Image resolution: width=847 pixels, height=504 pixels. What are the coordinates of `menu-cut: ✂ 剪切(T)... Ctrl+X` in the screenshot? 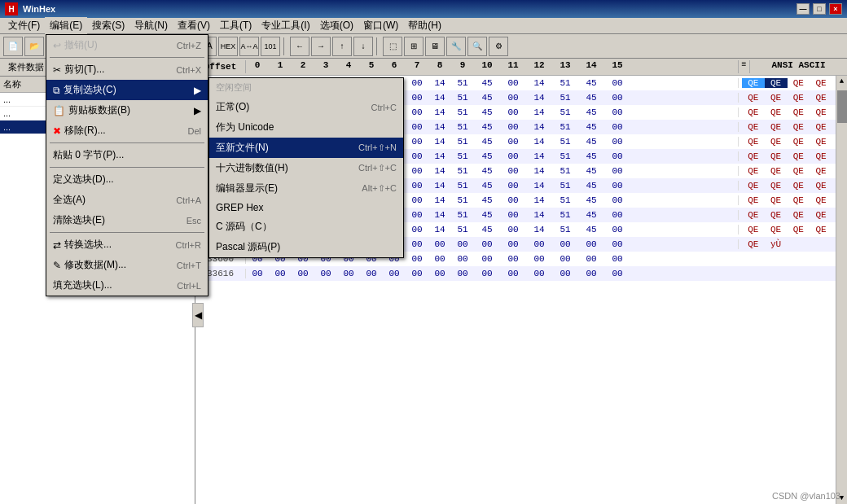 It's located at (127, 70).